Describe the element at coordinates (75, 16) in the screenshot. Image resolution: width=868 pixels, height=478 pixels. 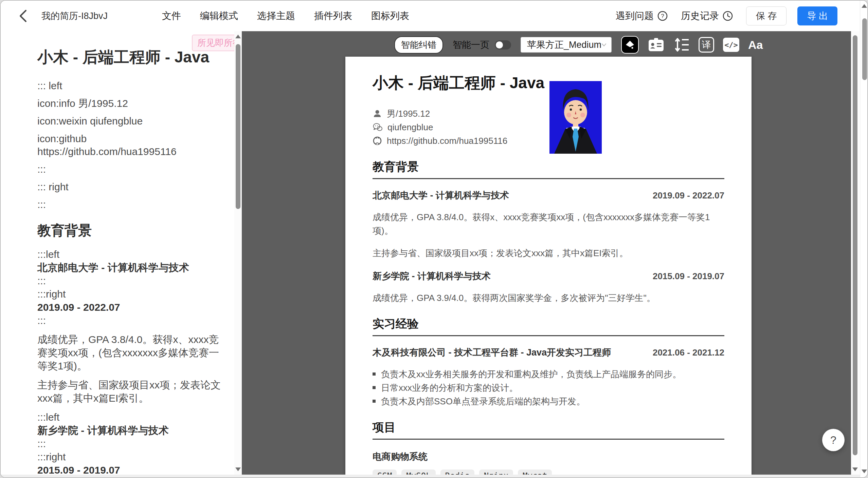
I see `document-title: 我的简历-I8JbvJ` at that location.